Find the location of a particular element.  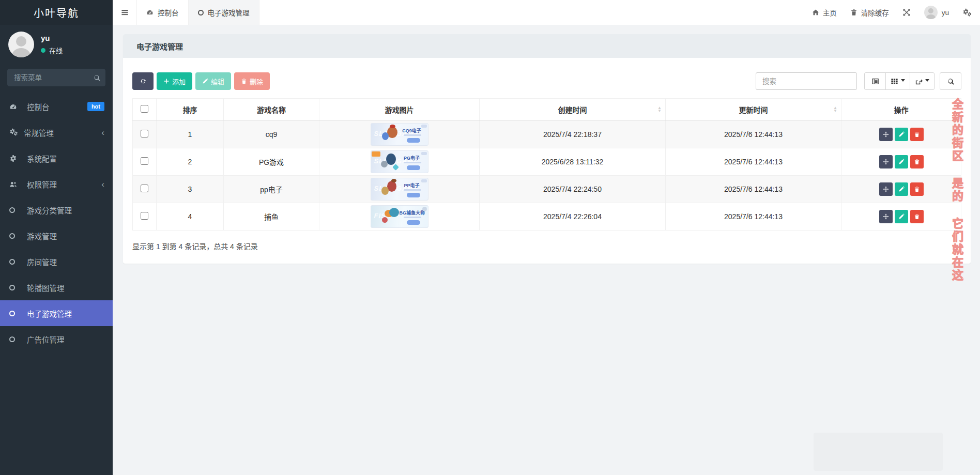

sidebar-item-electronic-game-management: 电子游戏管理 is located at coordinates (56, 313).